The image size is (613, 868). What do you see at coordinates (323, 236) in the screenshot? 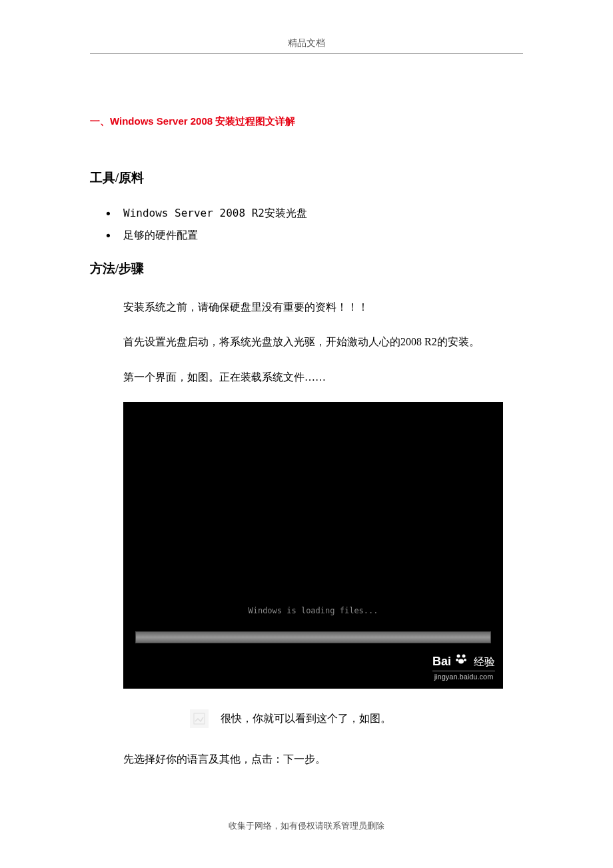
I see `list-item: 足够的硬件配置` at bounding box center [323, 236].